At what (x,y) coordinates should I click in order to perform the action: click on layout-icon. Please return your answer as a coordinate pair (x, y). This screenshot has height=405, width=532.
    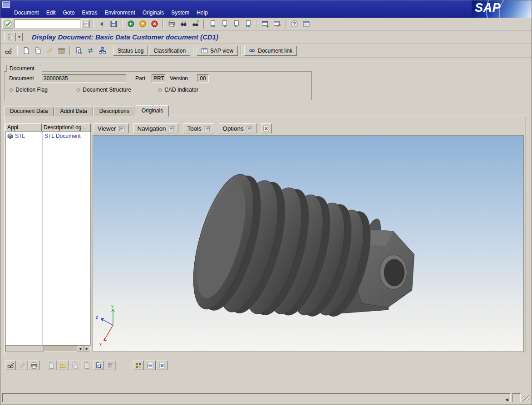
    Looking at the image, I should click on (306, 24).